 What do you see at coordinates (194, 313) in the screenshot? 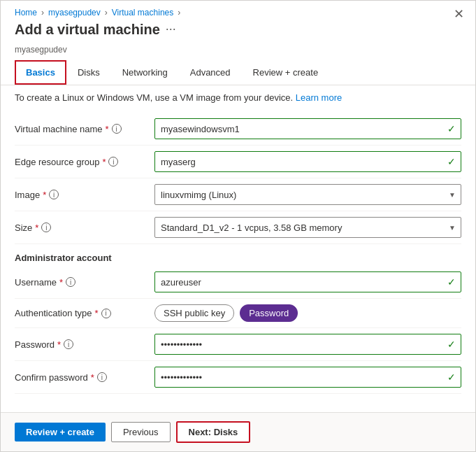
I see `ssh-key-button: SSH public key` at bounding box center [194, 313].